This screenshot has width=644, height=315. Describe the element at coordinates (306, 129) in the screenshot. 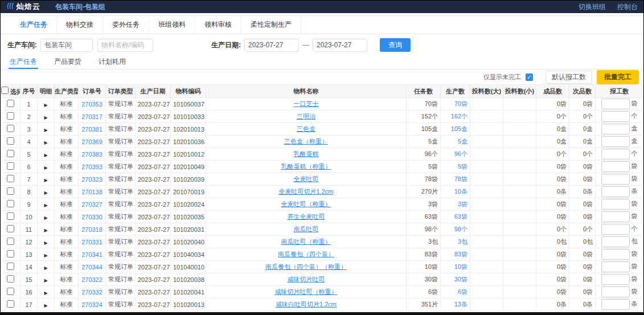

I see `material-name-link: 三色盒` at that location.